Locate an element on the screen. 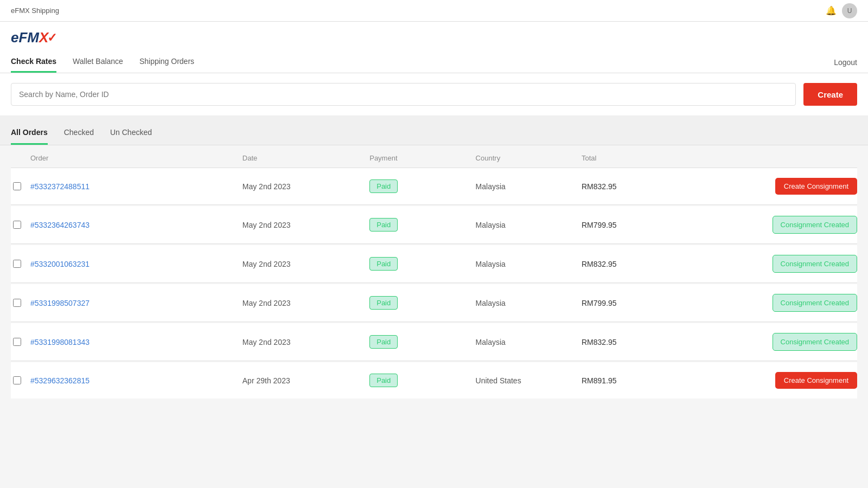 The image size is (868, 488). search-input is located at coordinates (404, 94).